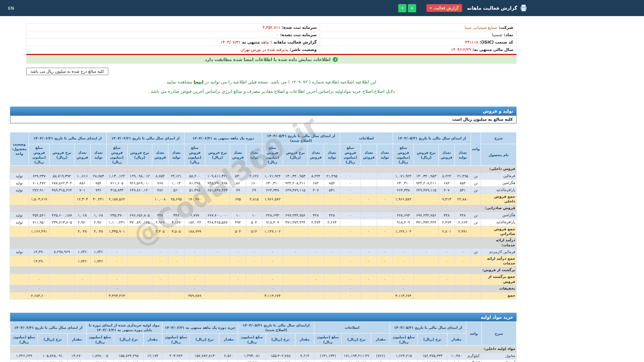  Describe the element at coordinates (263, 199) in the screenshot. I see `table-row: جمع فروش داخلی۲۲,۸۸۰۹,۳۱۳۱,۹۶۶,۵۷۲۰۰۰۱,۹…` at that location.